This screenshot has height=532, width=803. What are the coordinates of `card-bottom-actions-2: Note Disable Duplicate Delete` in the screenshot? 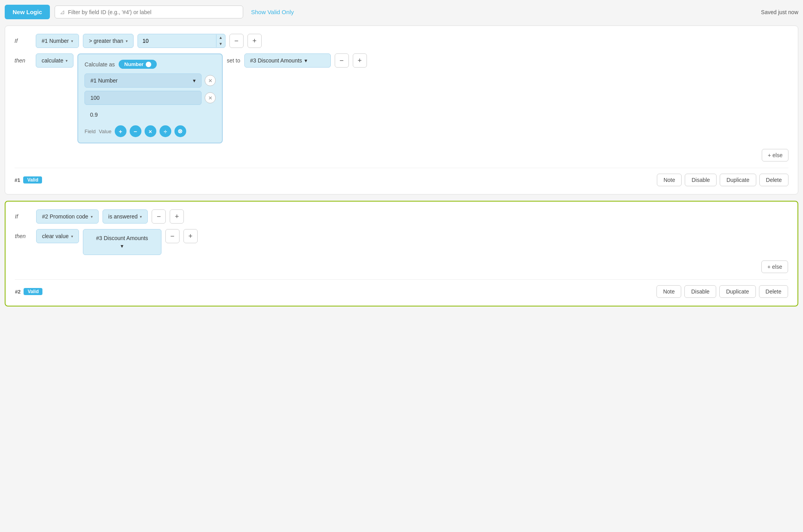 It's located at (722, 292).